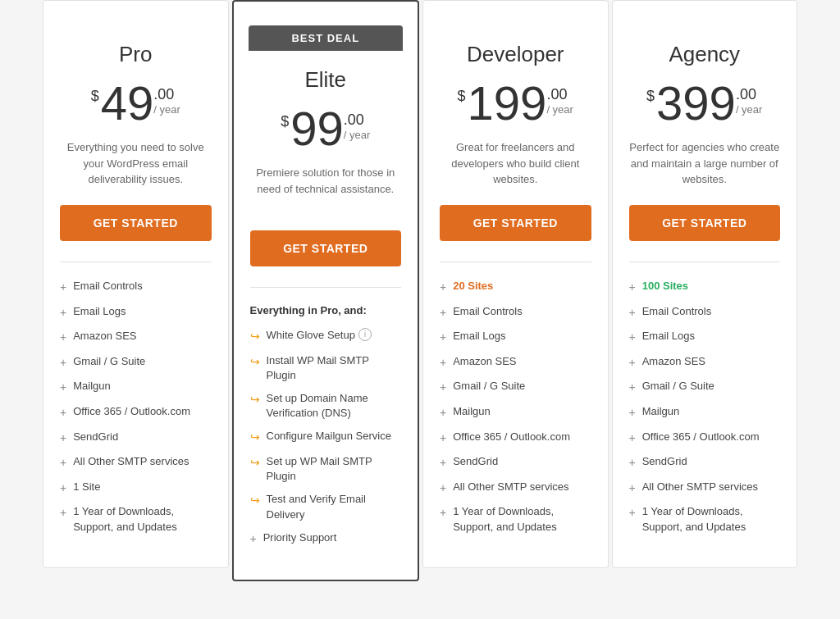  Describe the element at coordinates (750, 110) in the screenshot. I see `price-year-agency: / year` at that location.